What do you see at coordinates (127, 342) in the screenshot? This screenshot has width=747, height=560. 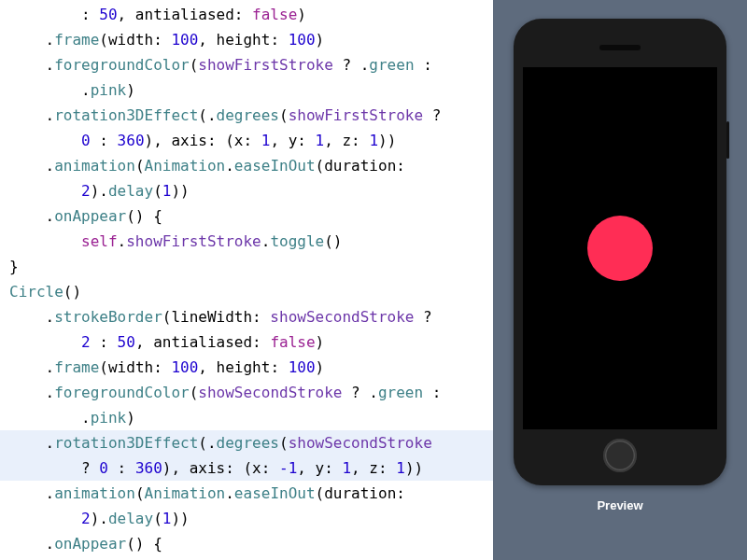 I see `code-token: 50` at bounding box center [127, 342].